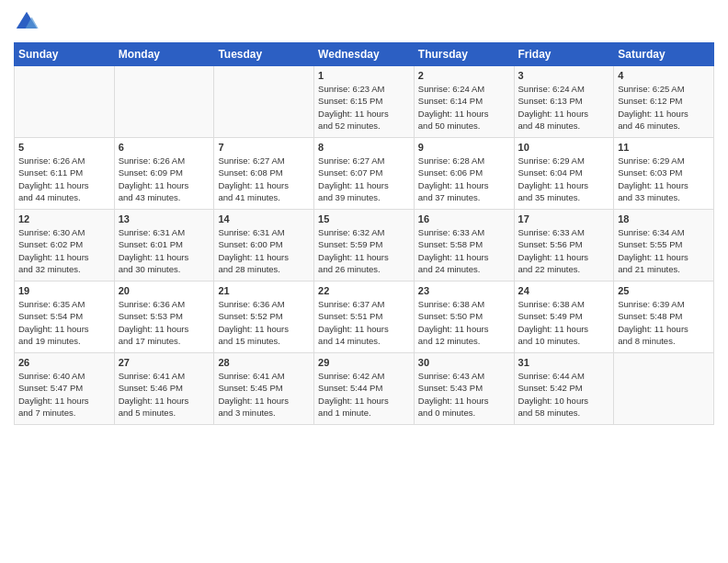 This screenshot has height=563, width=728. Describe the element at coordinates (364, 22) in the screenshot. I see `header` at that location.